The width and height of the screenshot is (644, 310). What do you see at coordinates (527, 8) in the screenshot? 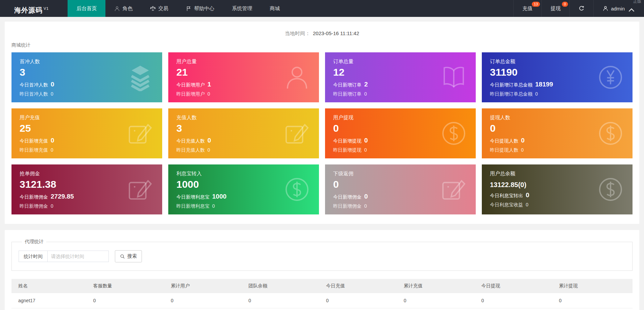
I see `recharge-button: 充值 13` at bounding box center [527, 8].